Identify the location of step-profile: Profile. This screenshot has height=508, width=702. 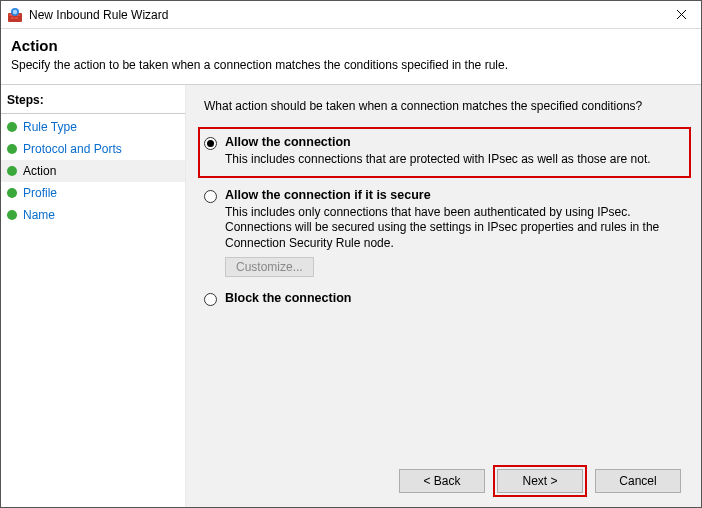
(93, 193).